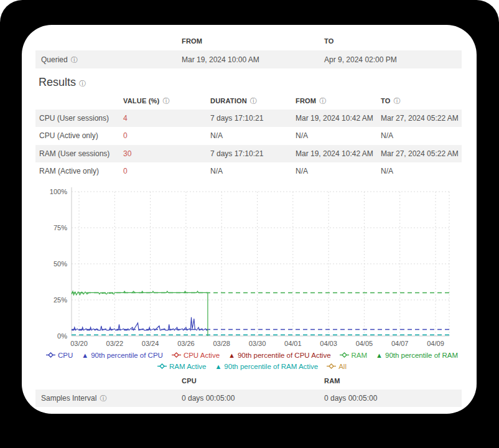 The width and height of the screenshot is (499, 448). I want to click on svg-text: 03/28, so click(222, 343).